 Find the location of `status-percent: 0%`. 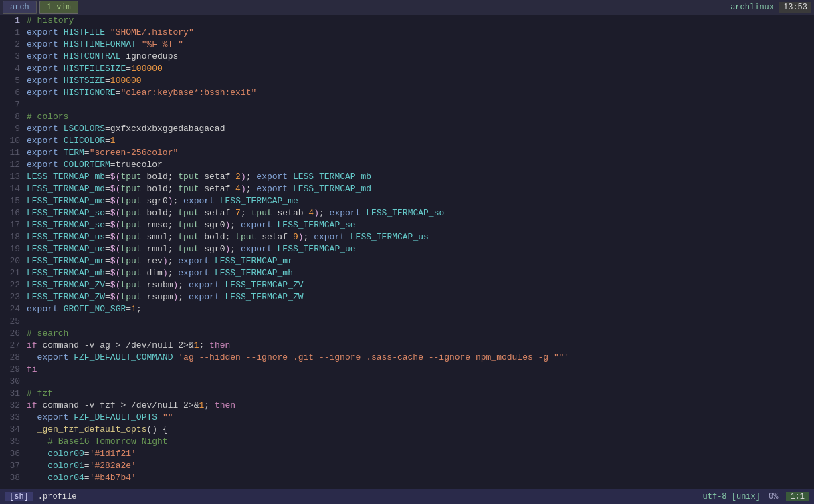

status-percent: 0% is located at coordinates (773, 497).